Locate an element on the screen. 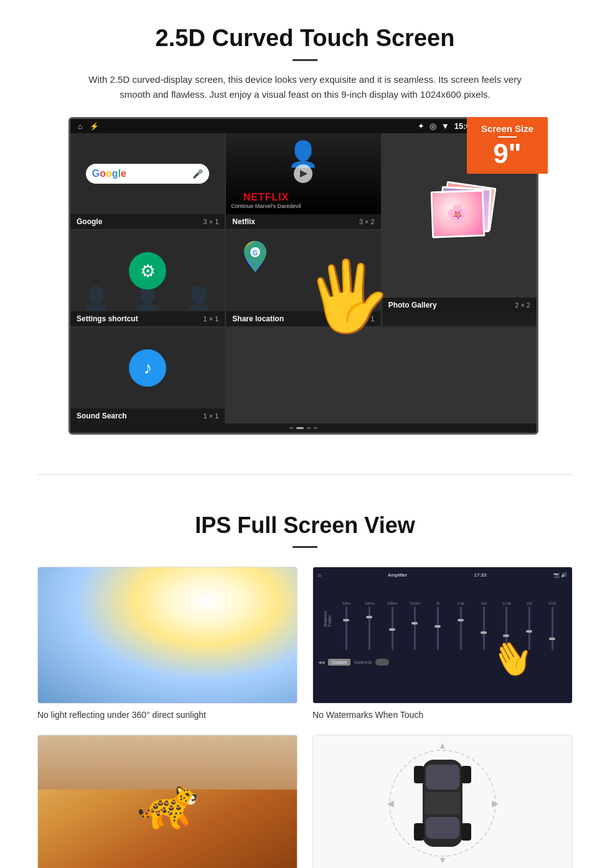 This screenshot has height=868, width=610. netflix-info: NETFLIX Continue Marvel's Daredevil is located at coordinates (266, 200).